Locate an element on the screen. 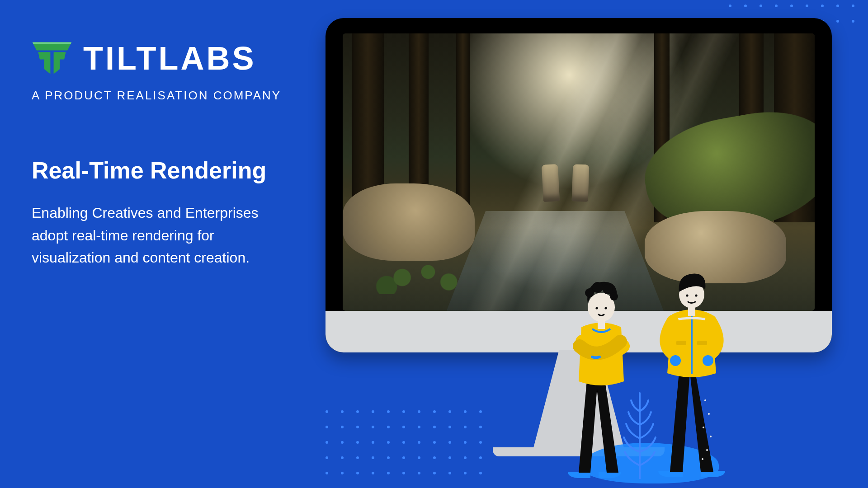 The width and height of the screenshot is (868, 488). brand-tagline: A PRODUCT REALISATION COMPANY is located at coordinates (158, 96).